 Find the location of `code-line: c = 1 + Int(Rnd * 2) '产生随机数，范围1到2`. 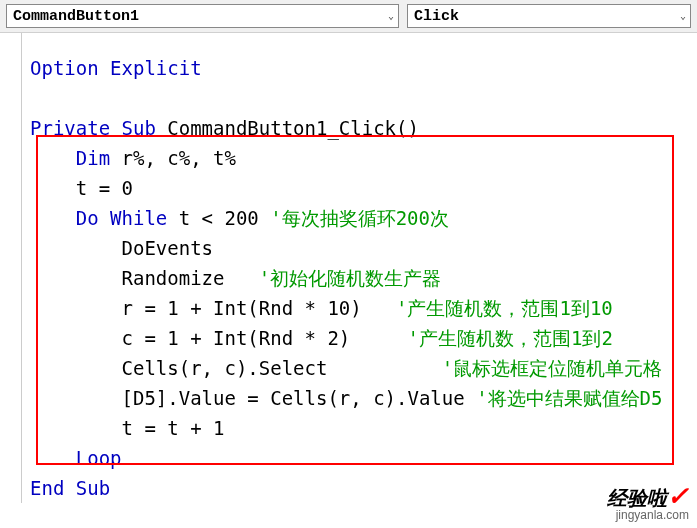

code-line: c = 1 + Int(Rnd * 2) '产生随机数，范围1到2 is located at coordinates (364, 338).